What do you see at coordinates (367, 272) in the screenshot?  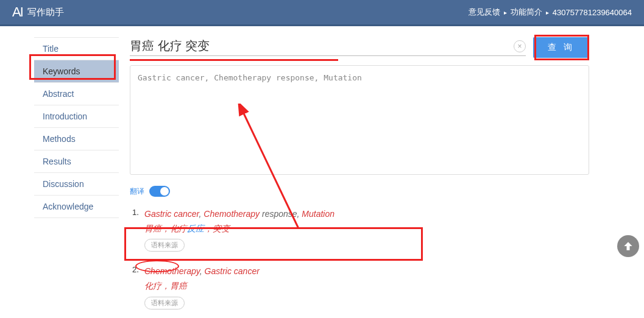 I see `result-english: Chemotherapy, Gastric cancer` at bounding box center [367, 272].